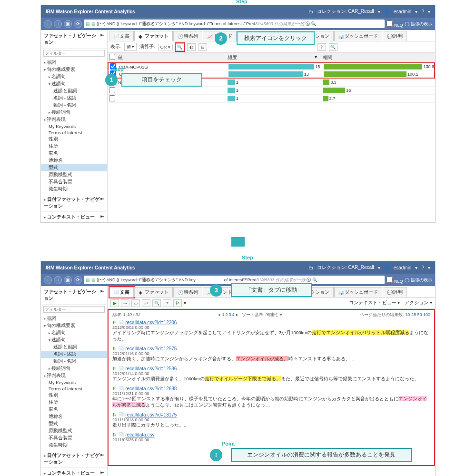  Describe the element at coordinates (234, 24) in the screenshot. I see `query-input: ▤ ▤ ((*:*) AND (( keyword::/"通称名"/"シエンタ"…` at that location.